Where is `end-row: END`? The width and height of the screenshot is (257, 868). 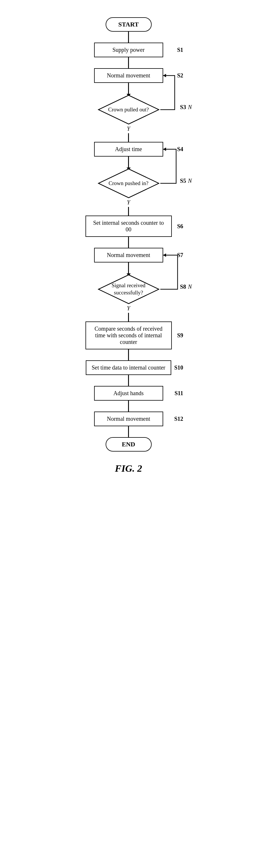 end-row: END is located at coordinates (129, 444).